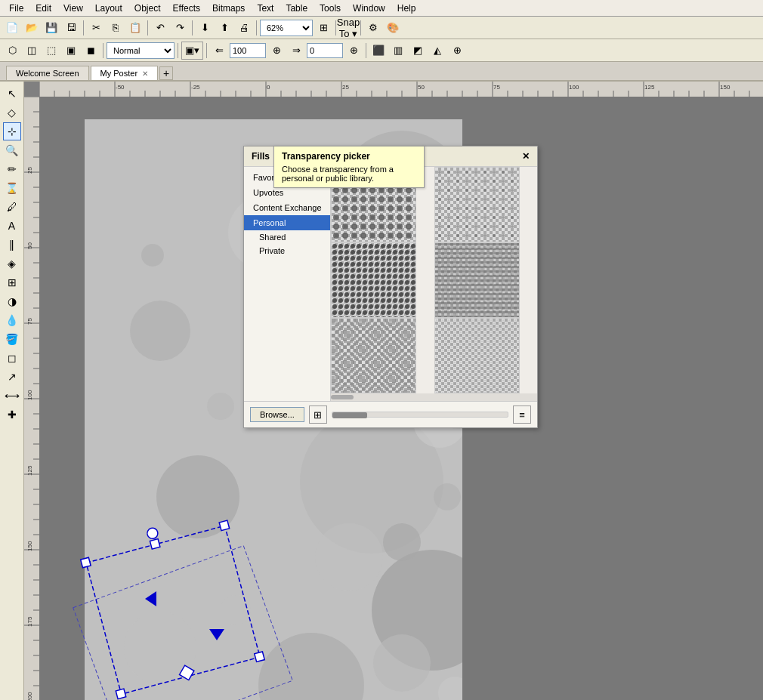 The height and width of the screenshot is (700, 763). I want to click on tool-dimension: ⟷, so click(12, 396).